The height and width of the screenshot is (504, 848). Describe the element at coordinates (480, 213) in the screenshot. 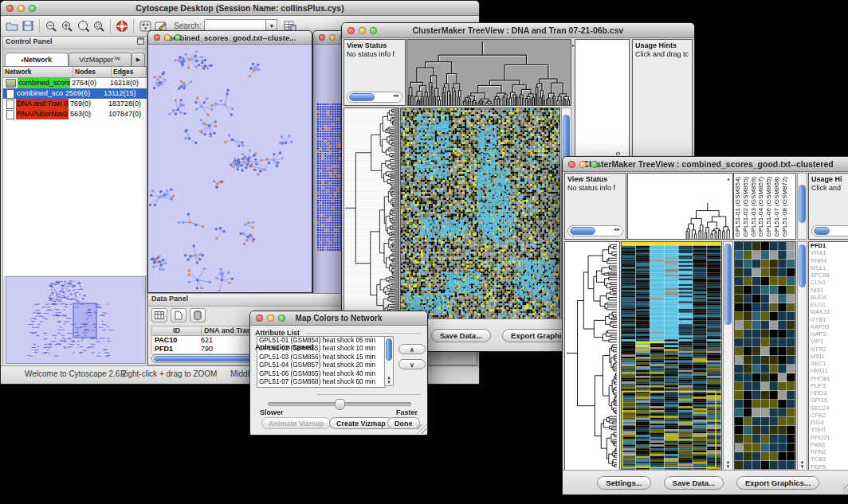

I see `tv1-heatmap-canvas` at that location.